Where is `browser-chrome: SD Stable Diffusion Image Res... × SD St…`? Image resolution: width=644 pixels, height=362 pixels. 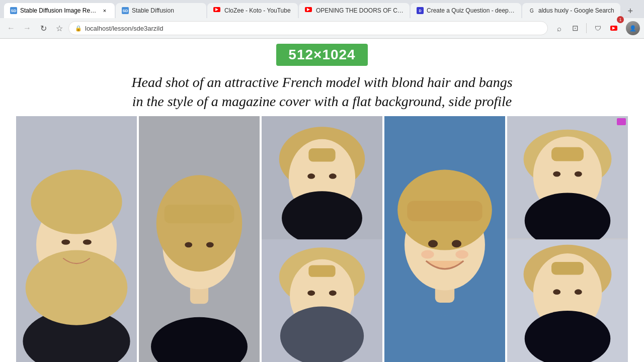
browser-chrome: SD Stable Diffusion Image Res... × SD St… is located at coordinates (322, 19).